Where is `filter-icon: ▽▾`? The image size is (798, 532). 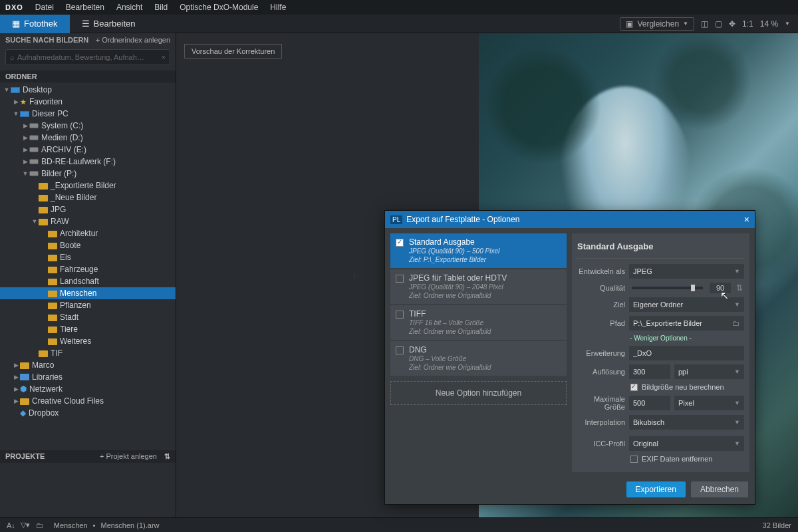 filter-icon: ▽▾ is located at coordinates (25, 525).